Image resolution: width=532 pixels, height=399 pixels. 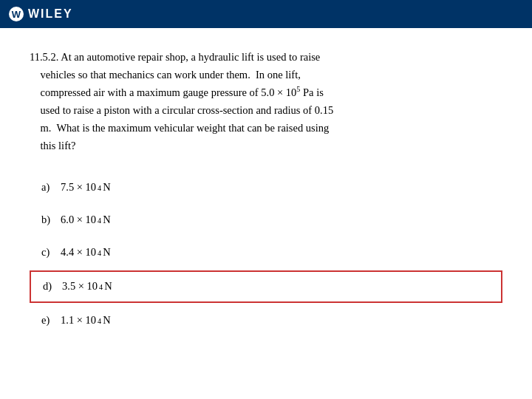 I want to click on wiley-logo: W WILEY, so click(x=41, y=14).